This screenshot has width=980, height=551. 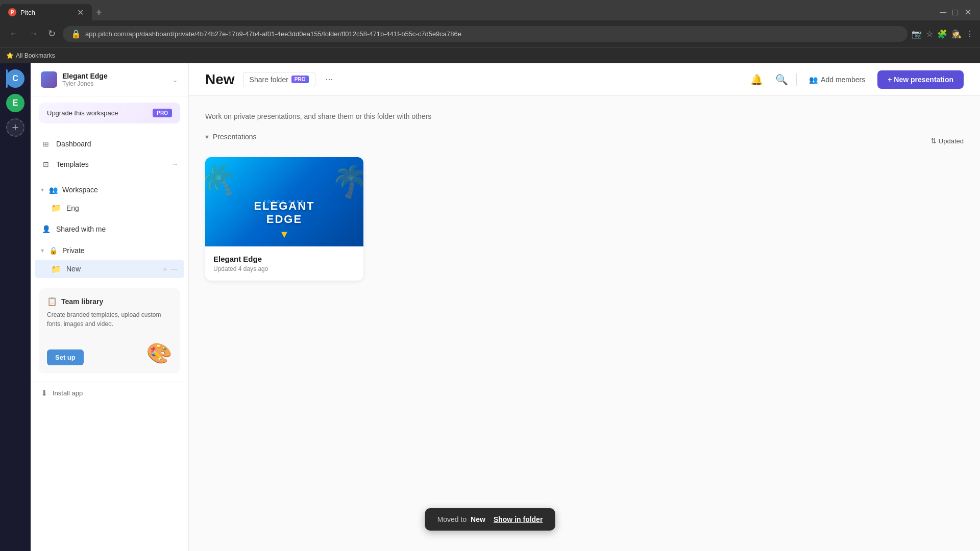 I want to click on sidebar-item-new-folder: 📁 New + ···, so click(x=109, y=269).